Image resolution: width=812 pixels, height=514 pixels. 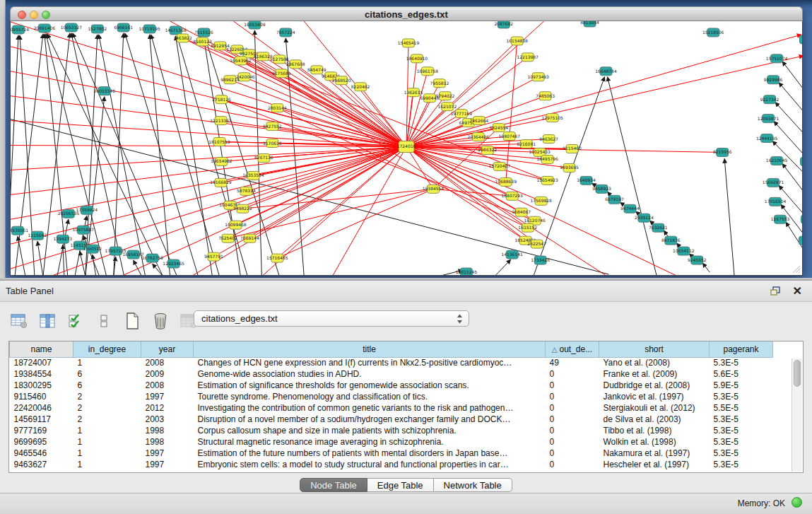 What do you see at coordinates (654, 397) in the screenshot?
I see `table-cell: Jankovic et al. (1997)` at bounding box center [654, 397].